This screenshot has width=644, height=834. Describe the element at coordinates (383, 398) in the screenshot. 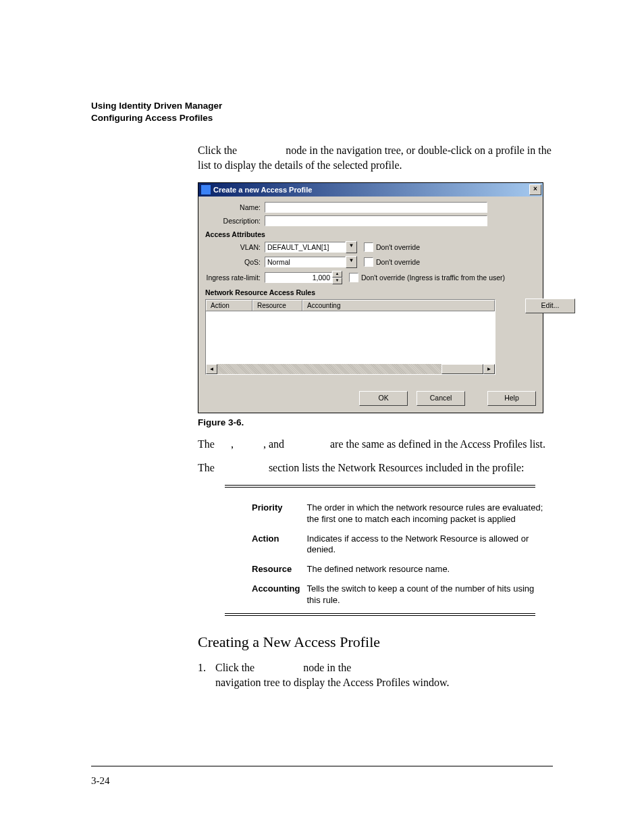

I see `ok-button: OK` at that location.